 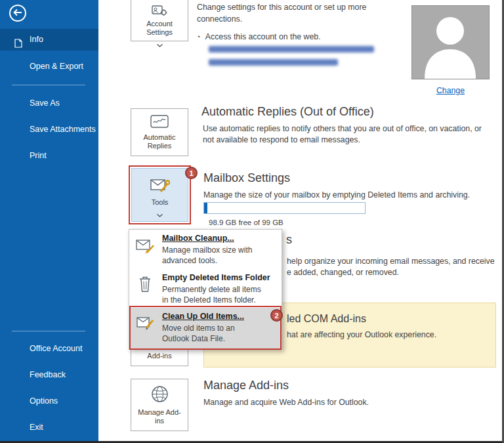 What do you see at coordinates (159, 405) in the screenshot?
I see `manage-addins-button: Manage Add- ins` at bounding box center [159, 405].